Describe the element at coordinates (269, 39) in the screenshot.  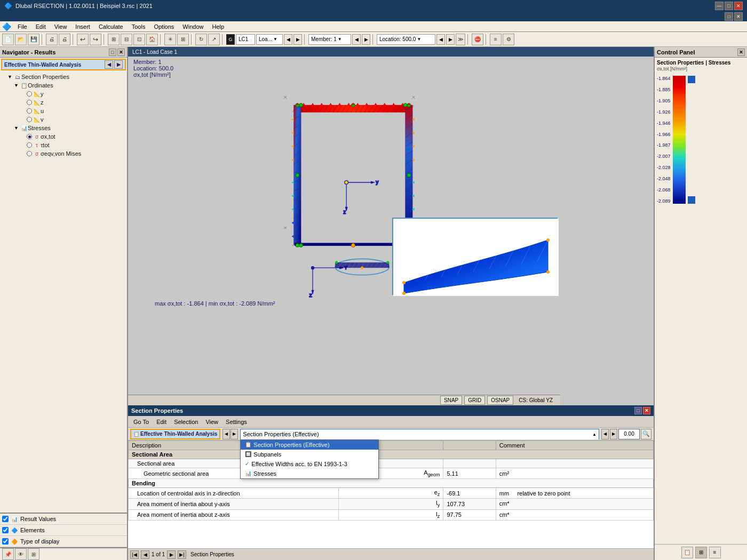
I see `load-combo: Loa... ▼` at that location.